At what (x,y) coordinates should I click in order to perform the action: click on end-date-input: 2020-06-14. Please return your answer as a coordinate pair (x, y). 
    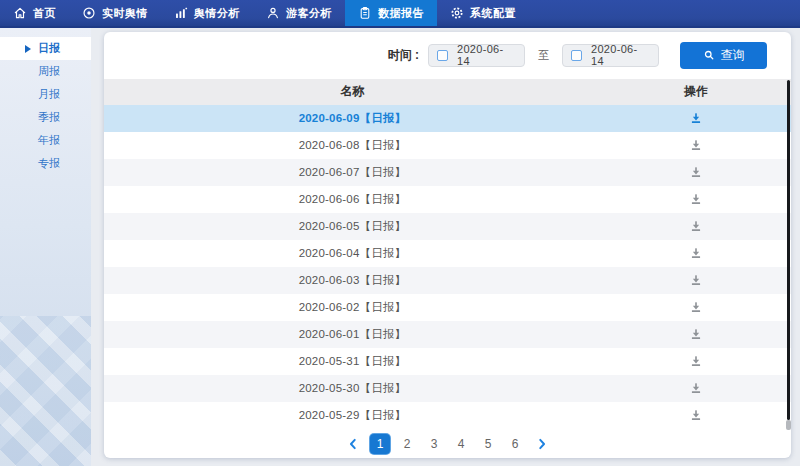
    Looking at the image, I should click on (610, 56).